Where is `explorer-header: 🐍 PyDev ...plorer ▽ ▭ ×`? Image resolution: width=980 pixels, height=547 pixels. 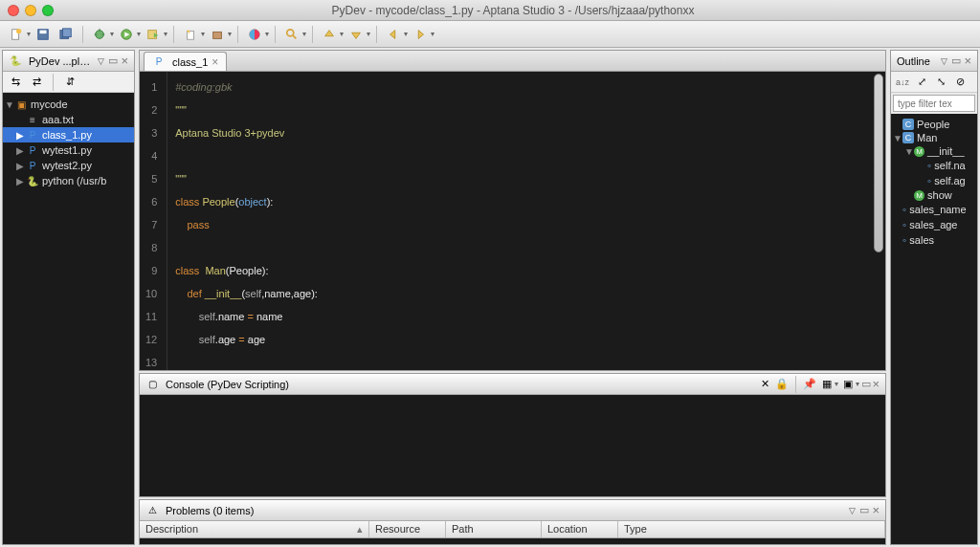
explorer-header: 🐍 PyDev ...plorer ▽ ▭ × is located at coordinates (69, 61).